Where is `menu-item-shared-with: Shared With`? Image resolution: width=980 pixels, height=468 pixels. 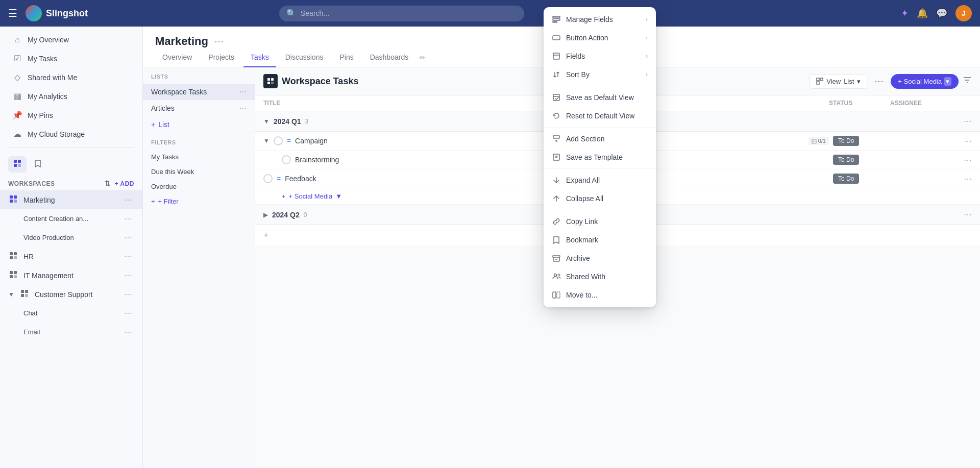
menu-item-shared-with: Shared With is located at coordinates (600, 277).